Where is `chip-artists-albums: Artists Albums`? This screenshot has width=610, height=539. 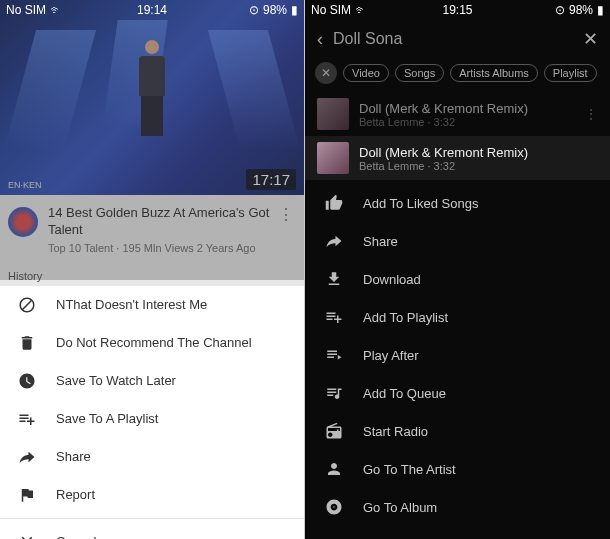
chip-artists-albums: Artists Albums is located at coordinates (494, 73).